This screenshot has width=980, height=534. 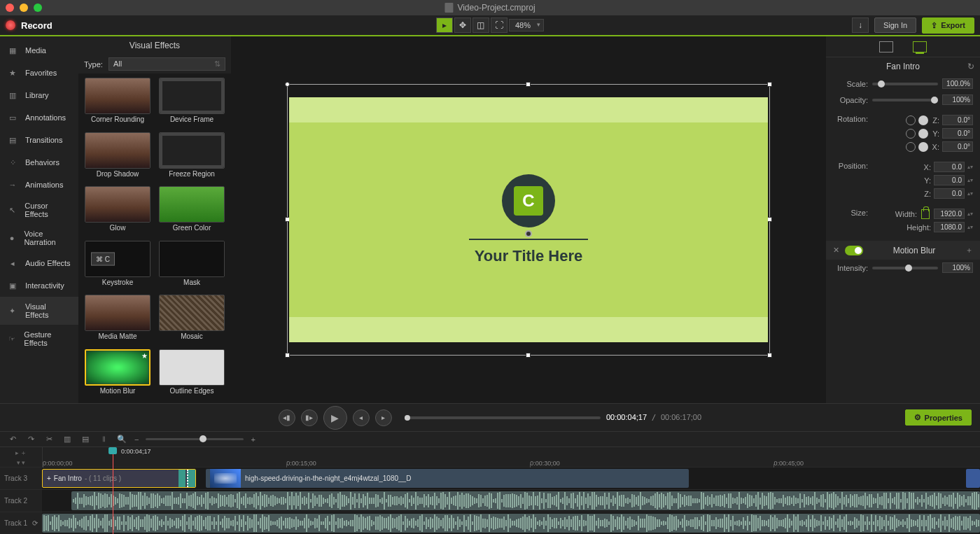 What do you see at coordinates (886, 47) in the screenshot?
I see `tab-visual` at bounding box center [886, 47].